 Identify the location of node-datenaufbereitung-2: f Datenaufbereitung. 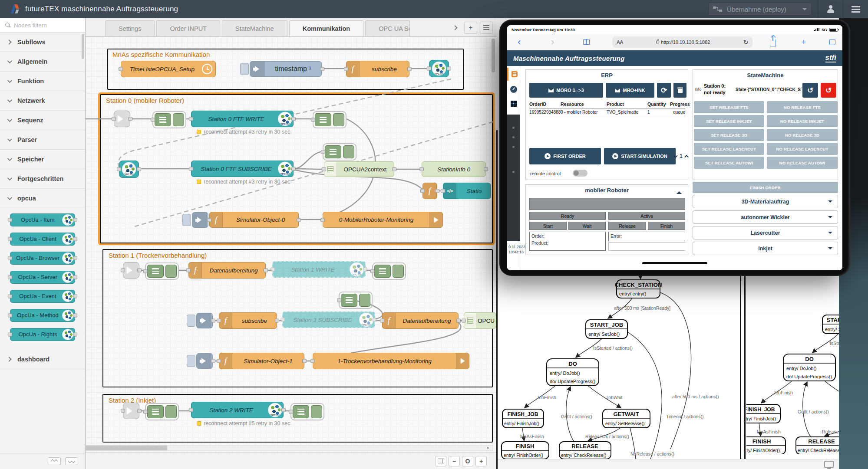
(420, 321).